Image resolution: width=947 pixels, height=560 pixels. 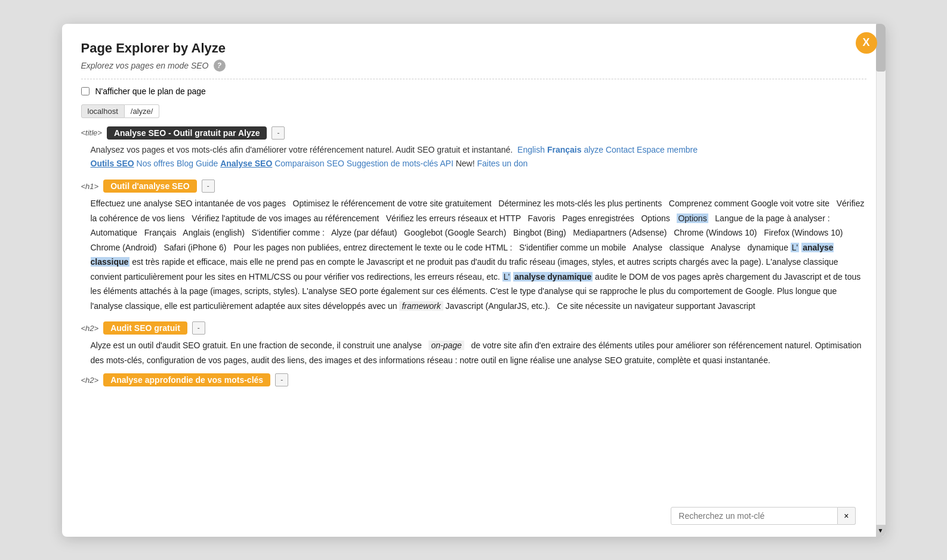 What do you see at coordinates (90, 186) in the screenshot?
I see `h1-tag-label: <h1>` at bounding box center [90, 186].